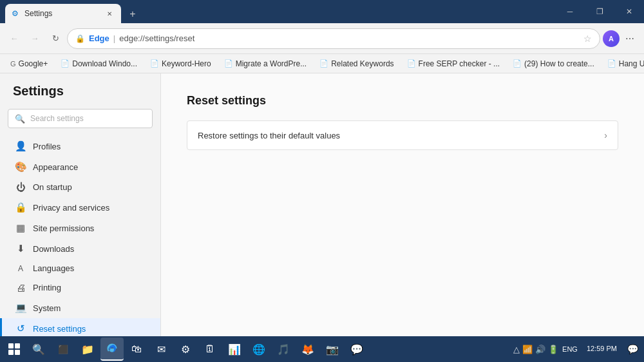 This screenshot has height=362, width=644. I want to click on store-button: 🛍, so click(137, 349).